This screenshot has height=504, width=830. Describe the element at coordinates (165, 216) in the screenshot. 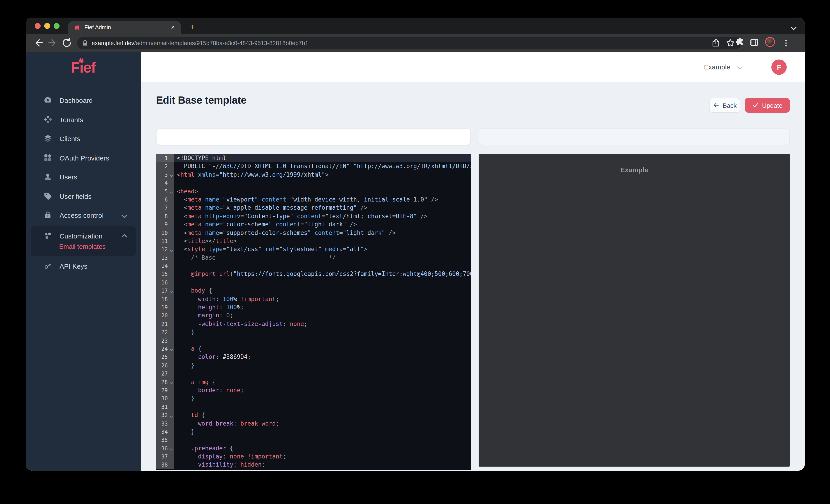

I see `line-number: 8` at that location.